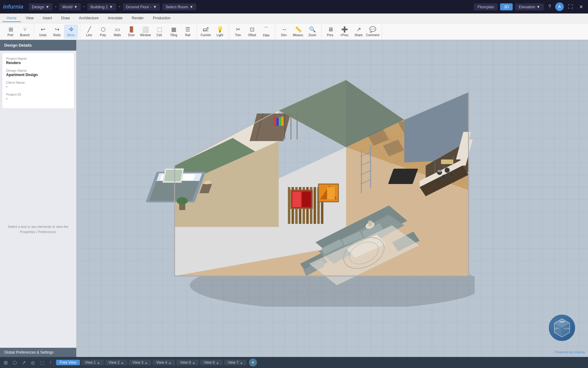 The image size is (588, 368). What do you see at coordinates (47, 18) in the screenshot?
I see `tab-insert: Insert` at bounding box center [47, 18].